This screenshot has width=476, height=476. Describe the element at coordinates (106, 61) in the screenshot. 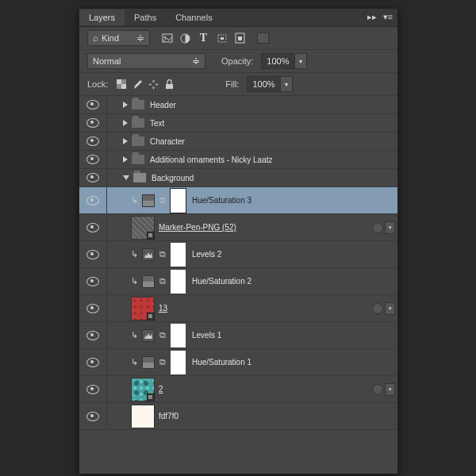

I see `blend-mode-value: Normal` at that location.